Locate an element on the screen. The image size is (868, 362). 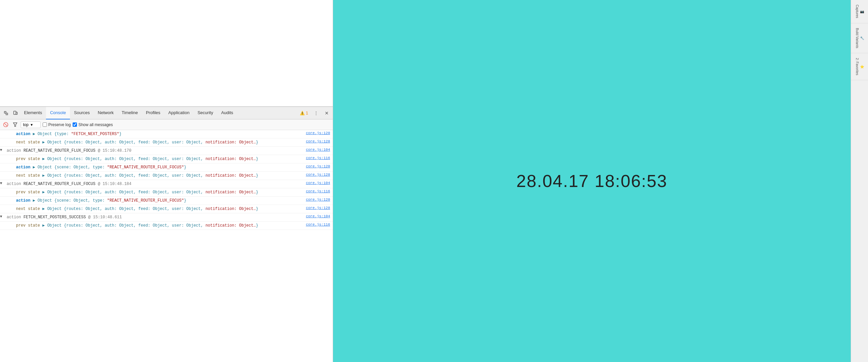
tab-timeline: Timeline is located at coordinates (130, 113).